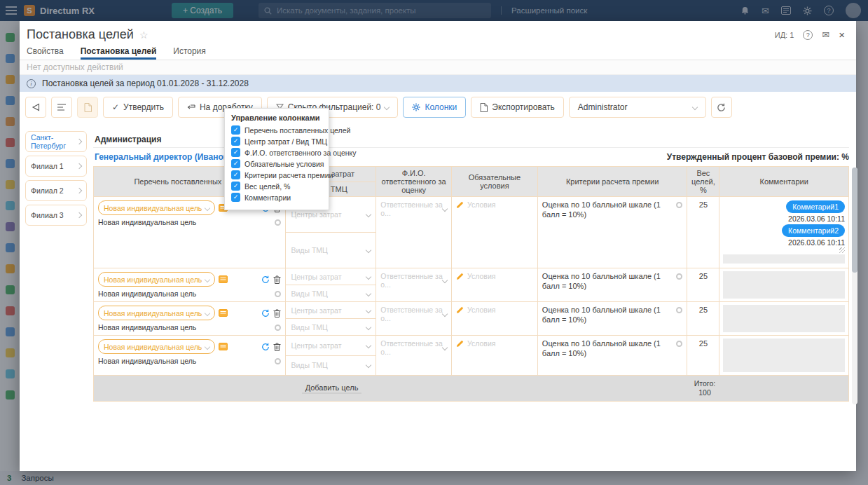 The width and height of the screenshot is (868, 485). What do you see at coordinates (722, 107) in the screenshot?
I see `refresh-button` at bounding box center [722, 107].